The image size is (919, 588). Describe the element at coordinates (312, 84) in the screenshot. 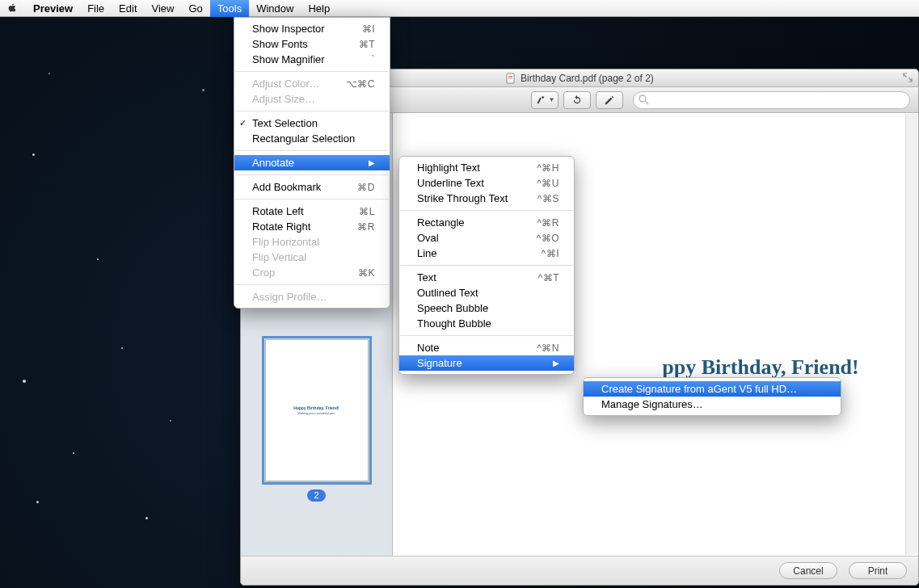

I see `menuitem-adjust-color: Adjust Color…⌥⌘C` at that location.